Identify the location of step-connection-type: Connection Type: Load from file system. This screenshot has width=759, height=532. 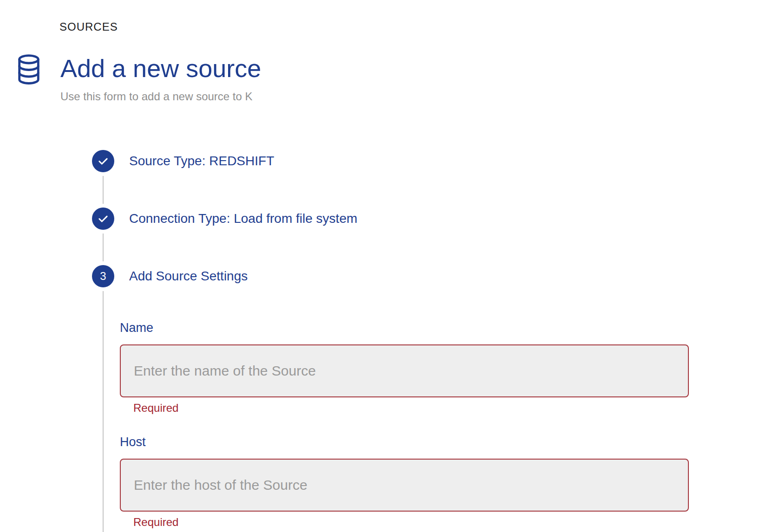
(425, 219).